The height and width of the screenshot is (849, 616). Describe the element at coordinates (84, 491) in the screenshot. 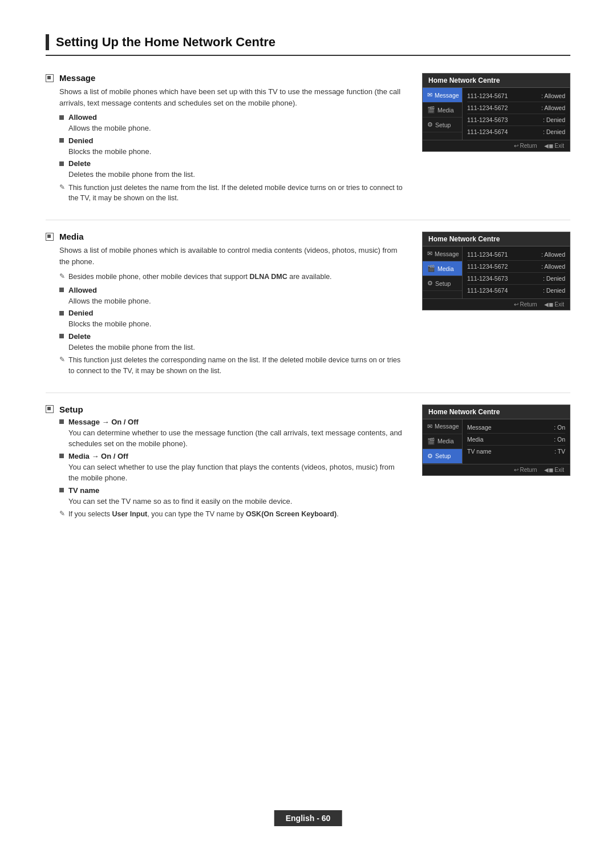

I see `setup-tvname-title: TV name` at that location.